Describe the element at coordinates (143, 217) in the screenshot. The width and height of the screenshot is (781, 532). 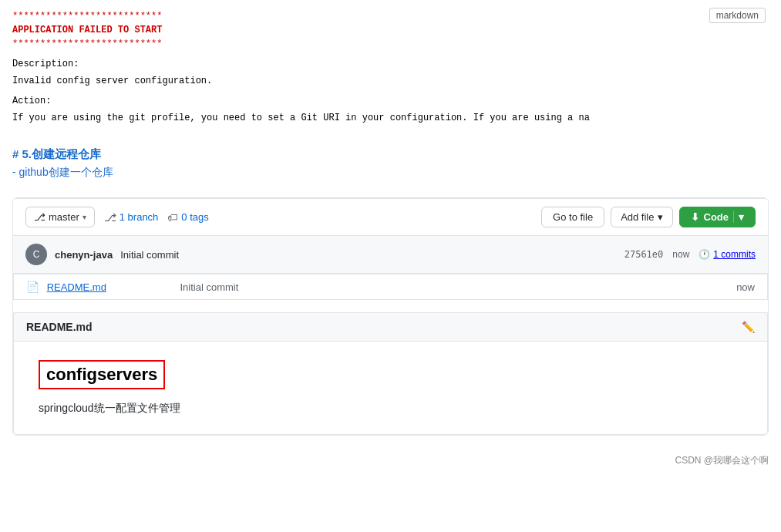
I see `branch-text: branch` at that location.